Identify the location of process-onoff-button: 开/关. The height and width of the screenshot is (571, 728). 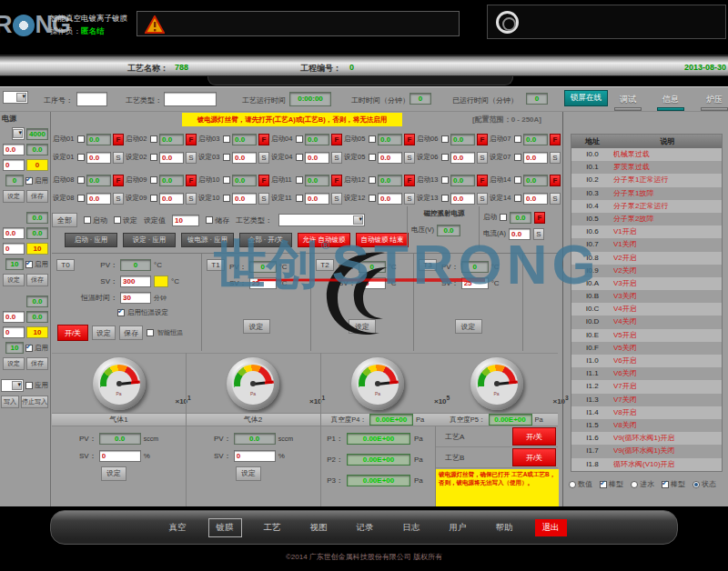
(534, 457).